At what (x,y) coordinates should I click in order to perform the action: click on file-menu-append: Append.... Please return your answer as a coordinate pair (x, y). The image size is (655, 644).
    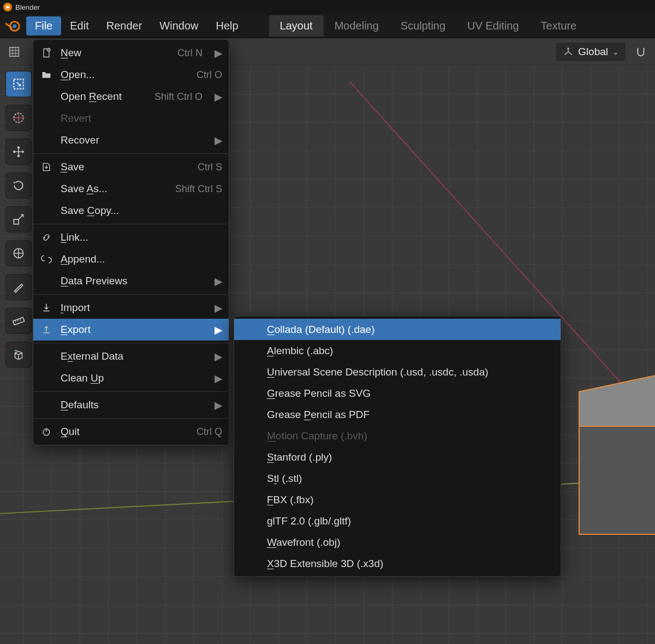
    Looking at the image, I should click on (131, 259).